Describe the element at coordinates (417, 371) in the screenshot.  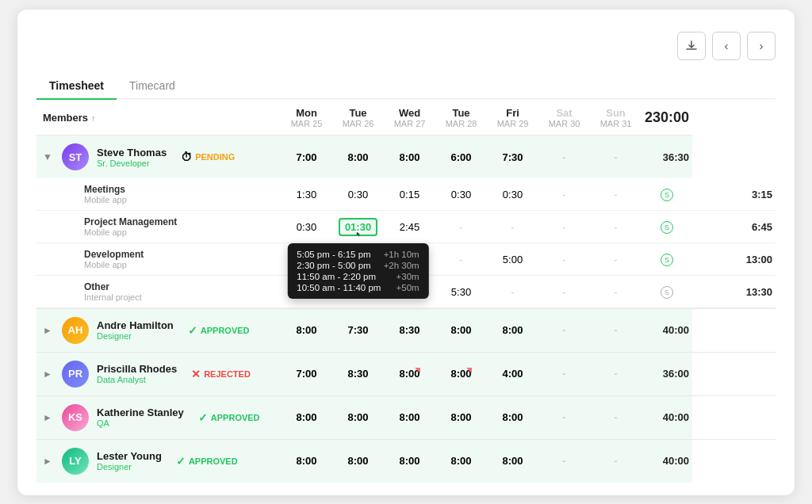
I see `flag-icon` at that location.